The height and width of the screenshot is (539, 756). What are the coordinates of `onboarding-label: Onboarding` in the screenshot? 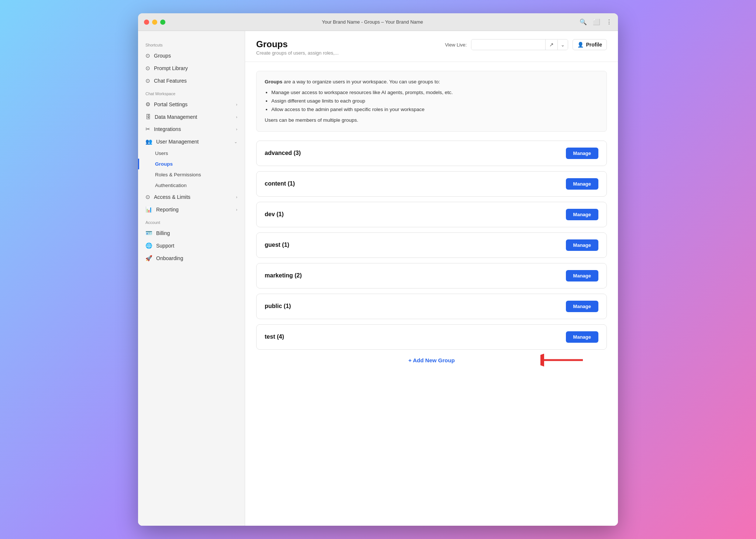 It's located at (170, 258).